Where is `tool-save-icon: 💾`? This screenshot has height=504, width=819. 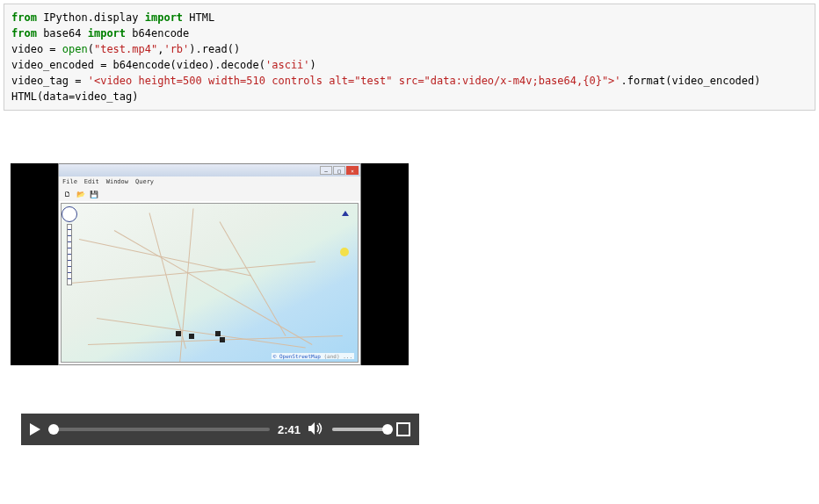 tool-save-icon: 💾 is located at coordinates (94, 194).